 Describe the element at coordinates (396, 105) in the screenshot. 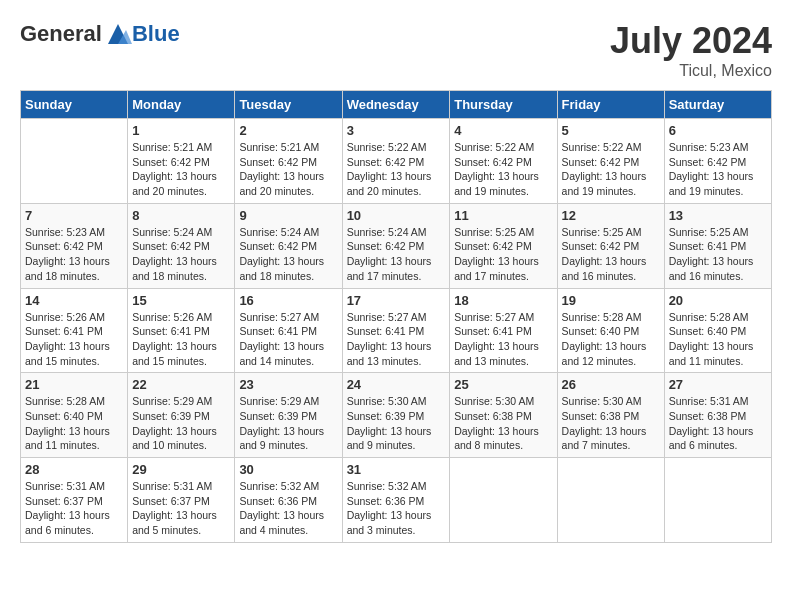

I see `day-of-week-header: Wednesday` at that location.